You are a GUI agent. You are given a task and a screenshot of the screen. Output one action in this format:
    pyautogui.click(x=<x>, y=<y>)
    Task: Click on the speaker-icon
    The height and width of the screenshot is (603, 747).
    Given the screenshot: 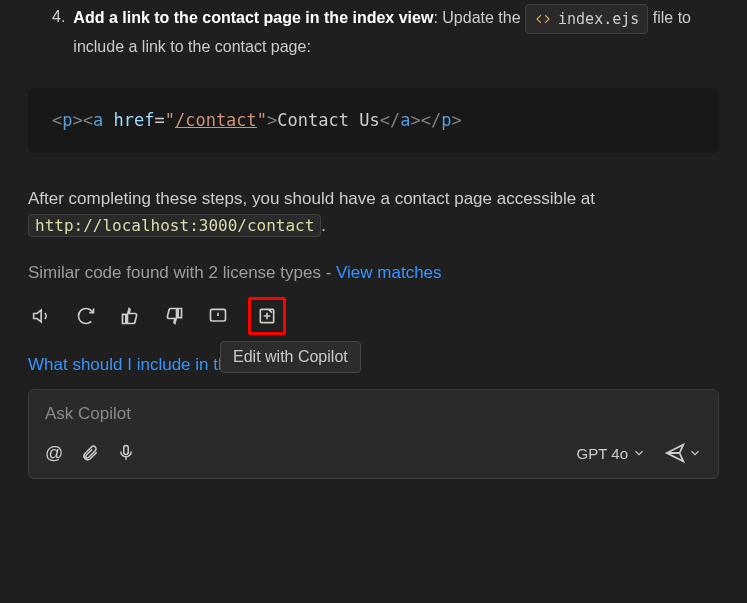 What is the action you would take?
    pyautogui.click(x=42, y=316)
    